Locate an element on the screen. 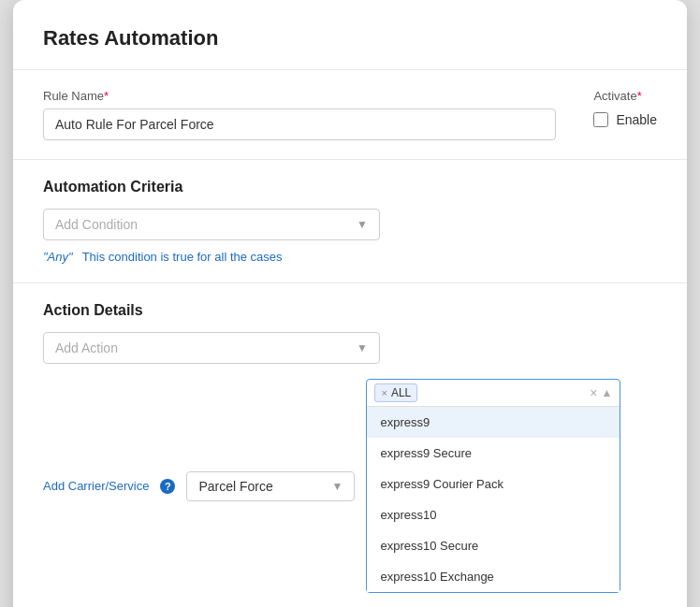 The width and height of the screenshot is (700, 607). service-clear-icon: × is located at coordinates (593, 393).